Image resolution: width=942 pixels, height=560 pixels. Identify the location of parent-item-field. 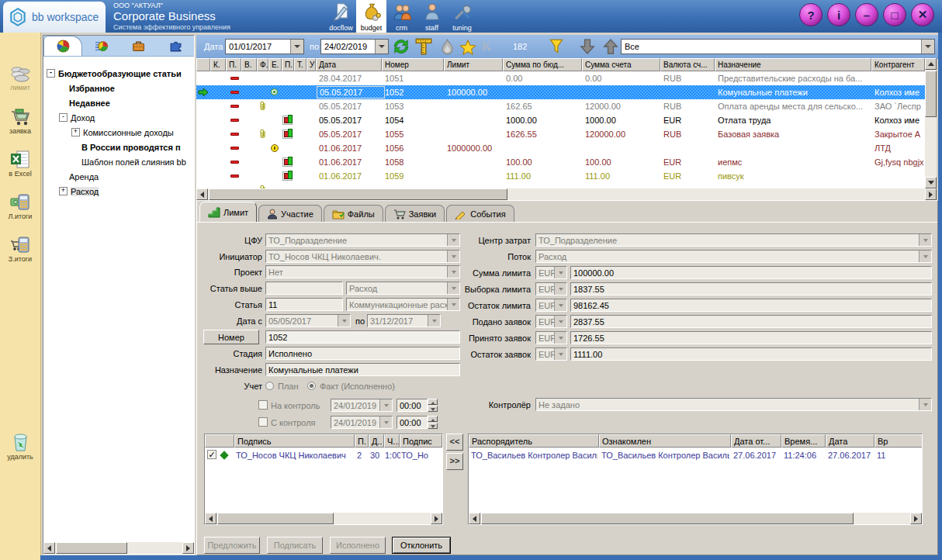
(304, 289).